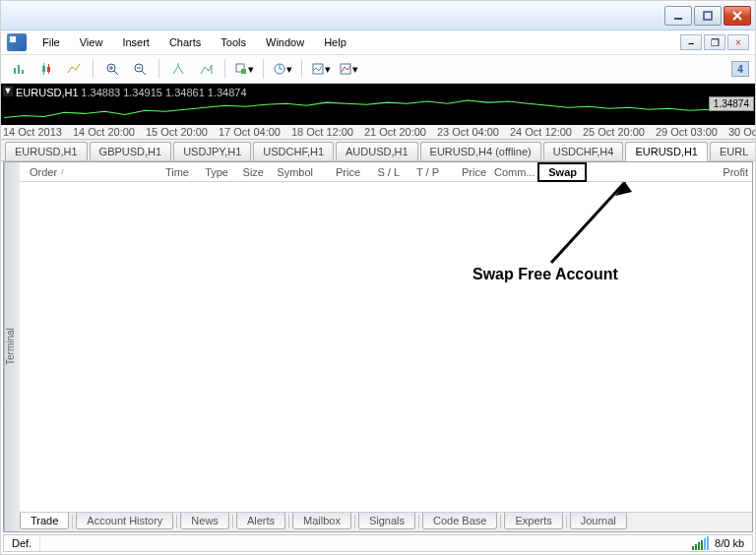 This screenshot has height=555, width=756. Describe the element at coordinates (701, 543) in the screenshot. I see `connection-bars-icon` at that location.